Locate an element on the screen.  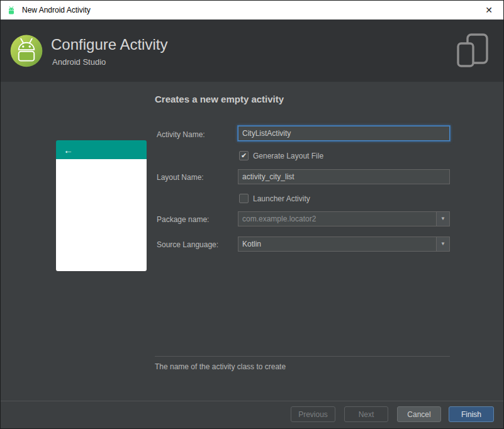
form-separator is located at coordinates (302, 356).